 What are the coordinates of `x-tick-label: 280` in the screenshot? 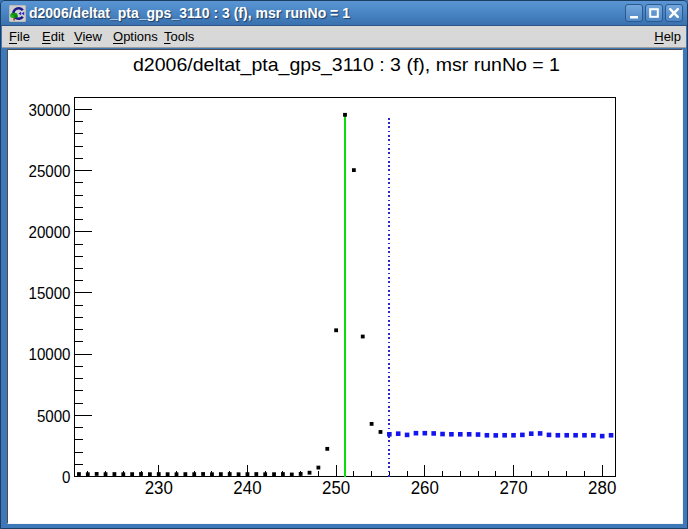 It's located at (602, 488).